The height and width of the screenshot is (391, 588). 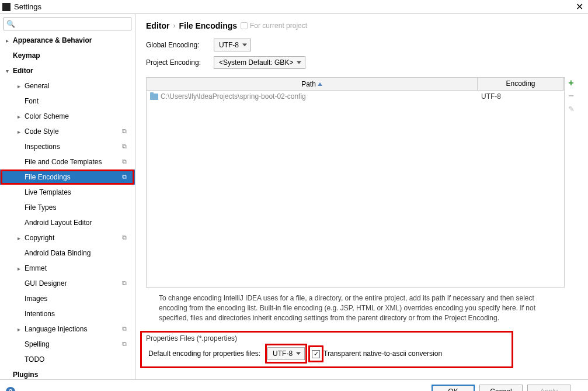 I want to click on tree-item-plugins: Plugins, so click(x=68, y=373).